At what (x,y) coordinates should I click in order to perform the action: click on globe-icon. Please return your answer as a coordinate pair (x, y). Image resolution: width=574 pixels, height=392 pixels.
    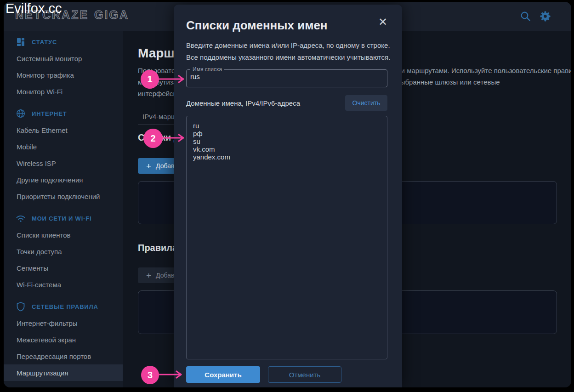
    Looking at the image, I should click on (21, 114).